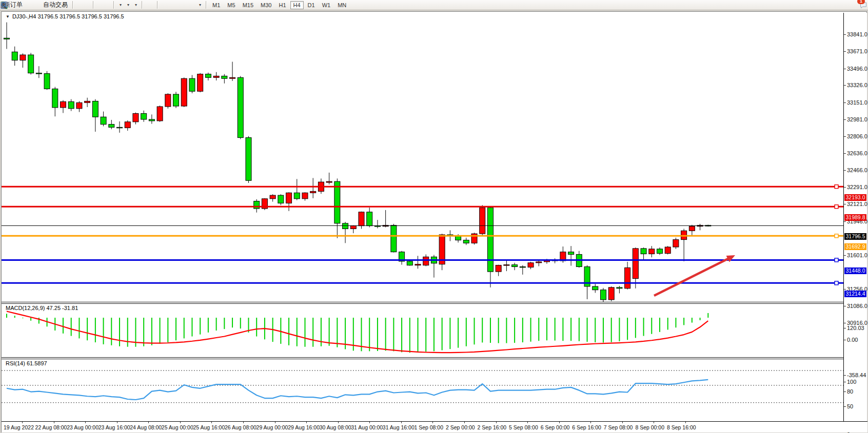 This screenshot has height=433, width=868. Describe the element at coordinates (73, 5) in the screenshot. I see `toolbar-separator` at that location.